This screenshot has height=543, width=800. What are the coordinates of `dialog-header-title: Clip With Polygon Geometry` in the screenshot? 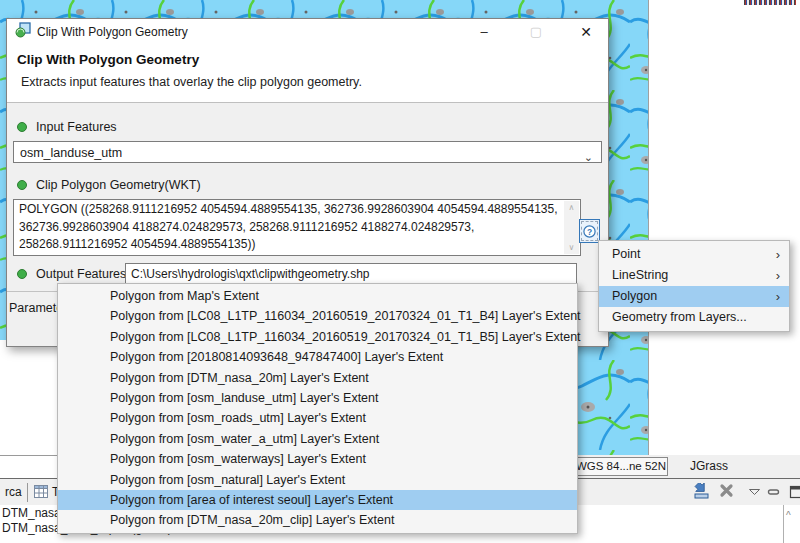 It's located at (108, 60).